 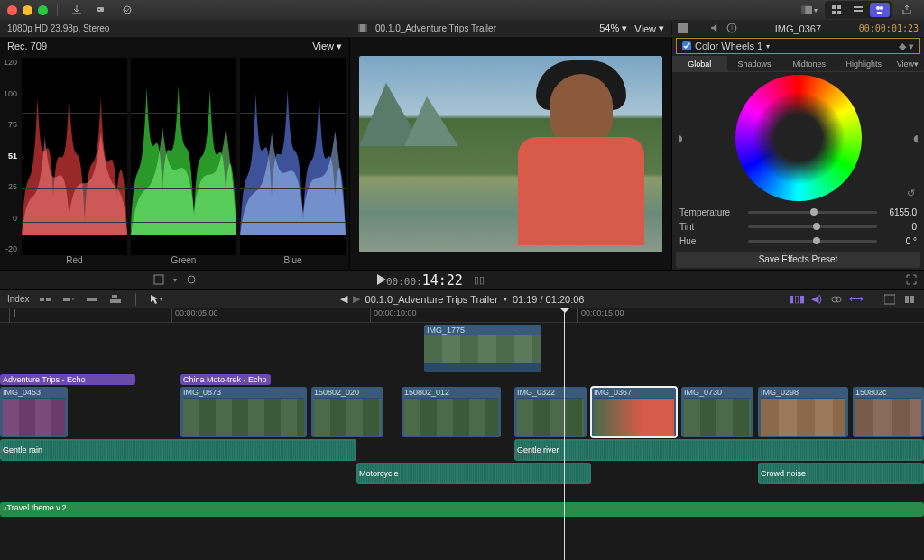 I want to click on effect-keyframe-icon: ◆ ▾, so click(x=906, y=47).